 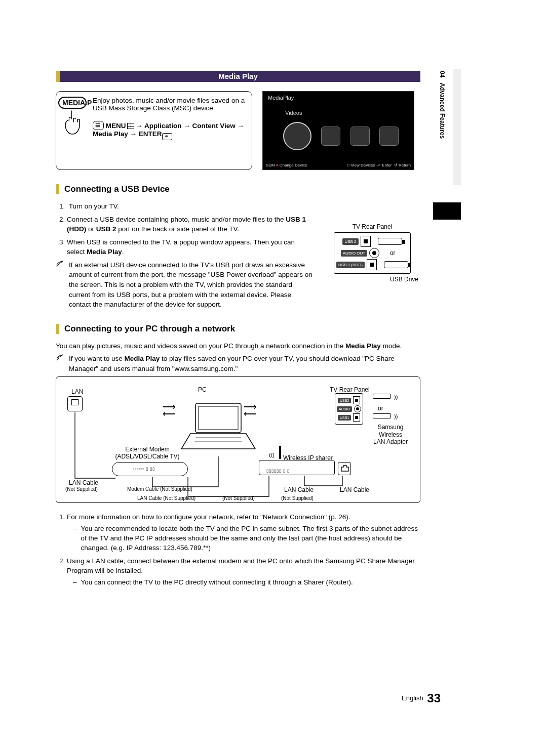 I want to click on page-footer: English 33, so click(x=421, y=698).